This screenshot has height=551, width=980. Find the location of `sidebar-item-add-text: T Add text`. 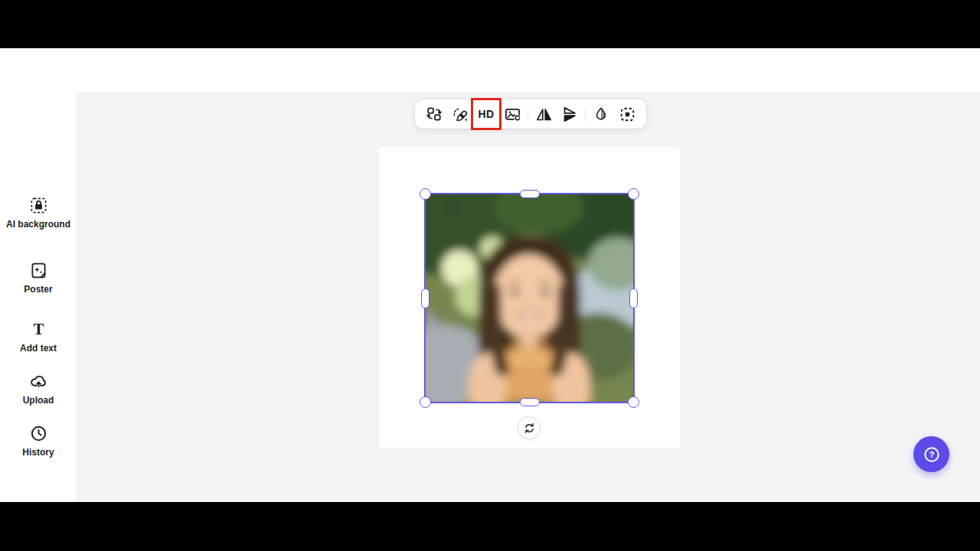

sidebar-item-add-text: T Add text is located at coordinates (38, 337).